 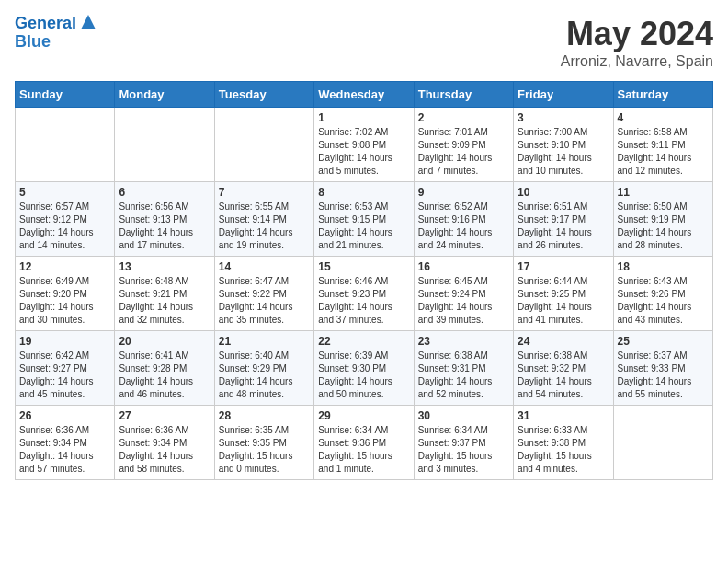 I want to click on day-content: Sunrise: 6:42 AM Sunset: 9:27 PM Dayligh…, so click(x=64, y=375).